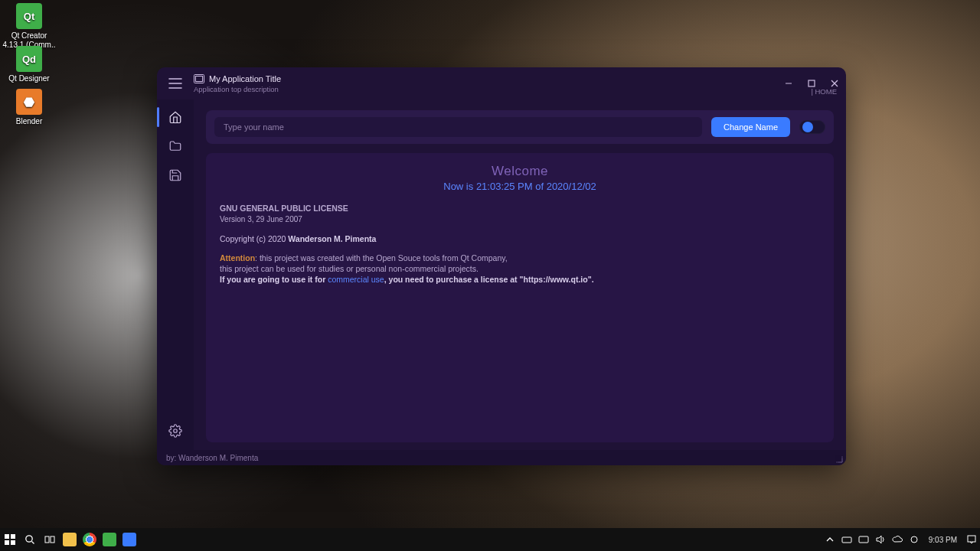 This screenshot has height=551, width=980. What do you see at coordinates (789, 83) in the screenshot?
I see `minimize-icon` at bounding box center [789, 83].